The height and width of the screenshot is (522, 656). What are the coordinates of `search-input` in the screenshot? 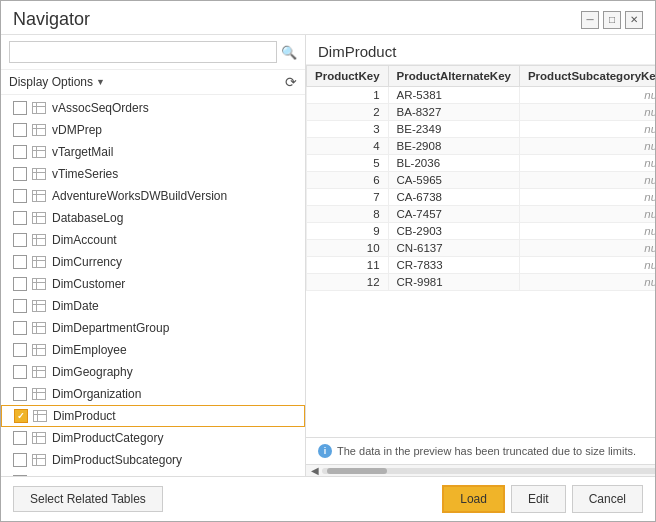 It's located at (143, 52).